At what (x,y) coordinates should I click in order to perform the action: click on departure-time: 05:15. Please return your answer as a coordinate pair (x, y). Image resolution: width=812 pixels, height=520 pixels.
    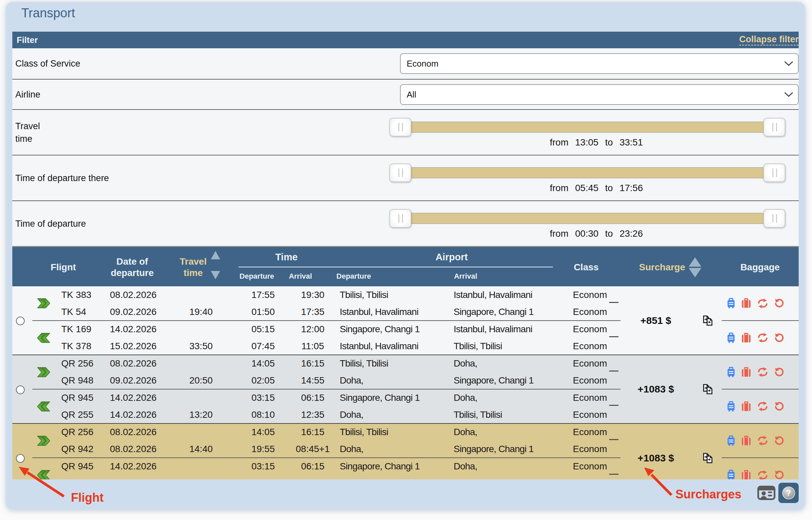
    Looking at the image, I should click on (250, 329).